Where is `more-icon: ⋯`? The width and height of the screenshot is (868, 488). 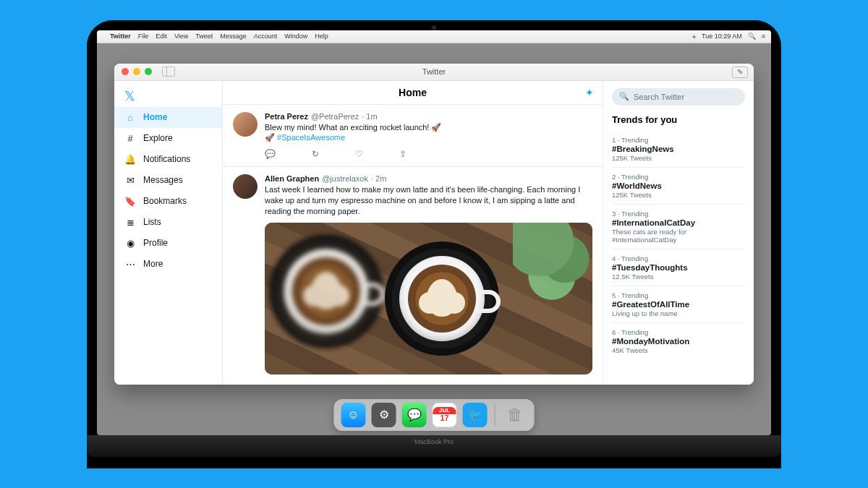
more-icon: ⋯ is located at coordinates (130, 265).